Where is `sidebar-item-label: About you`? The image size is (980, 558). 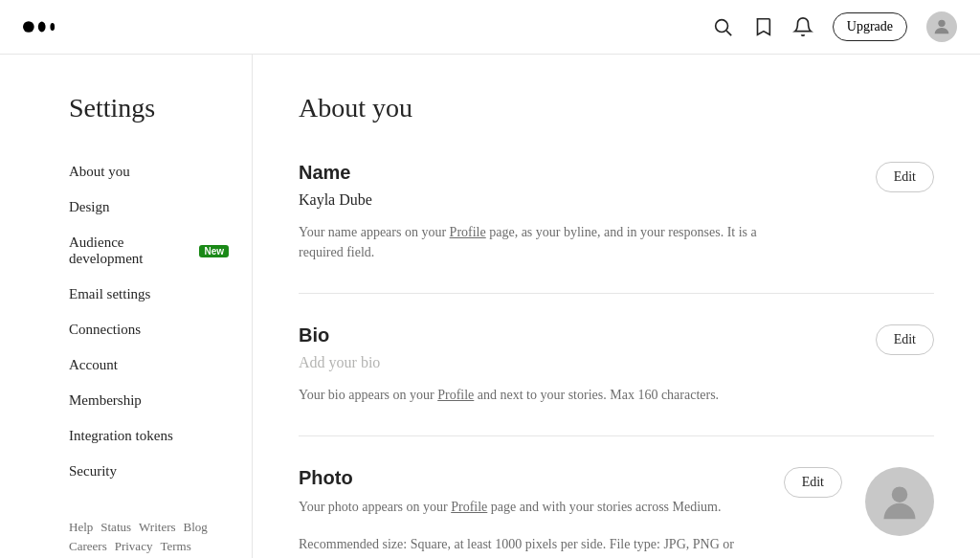
sidebar-item-label: About you is located at coordinates (100, 172).